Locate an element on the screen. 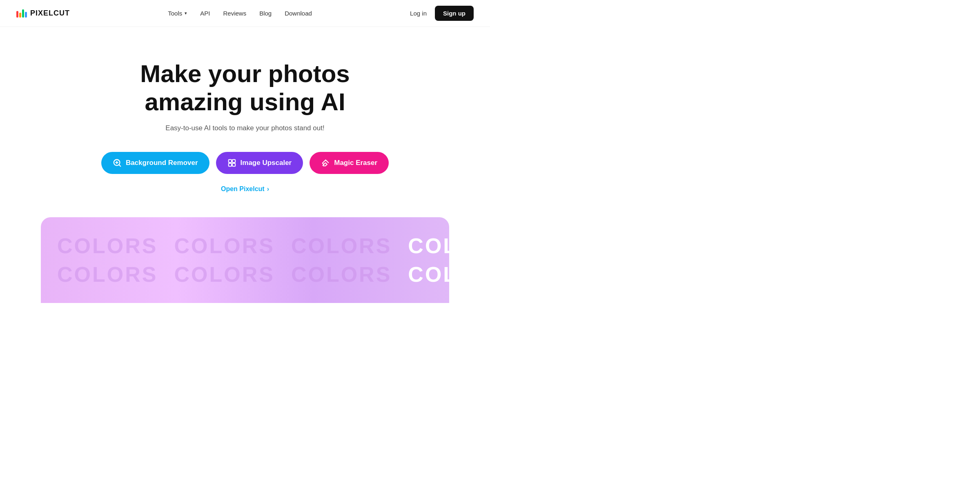 The height and width of the screenshot is (490, 980). magic-eraser-label: Magic Eraser is located at coordinates (356, 163).